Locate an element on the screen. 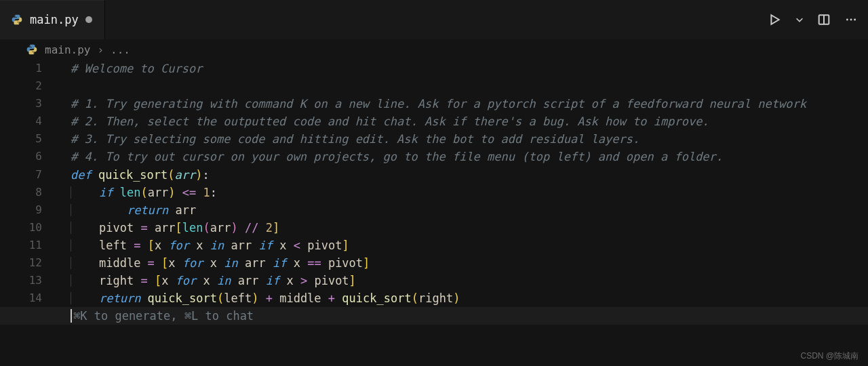 The image size is (868, 366). line-number: 4 is located at coordinates (28, 121).